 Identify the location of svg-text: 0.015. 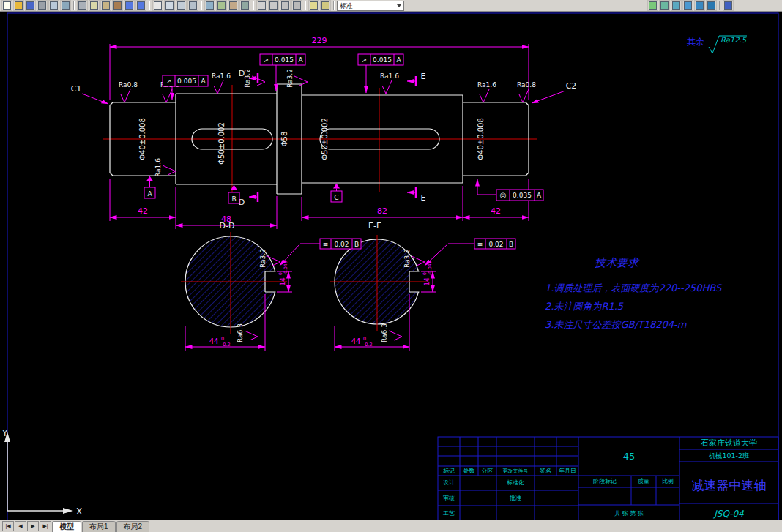
(284, 60).